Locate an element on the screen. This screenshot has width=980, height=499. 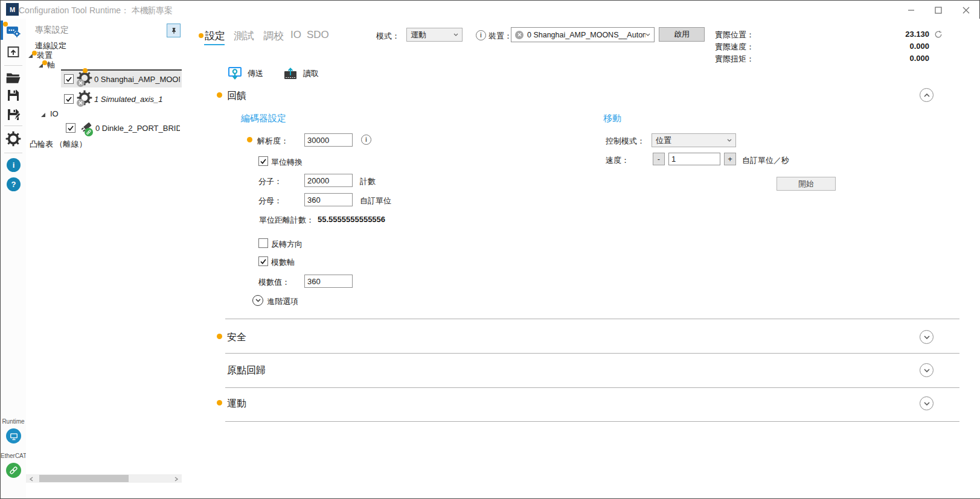
send-icon is located at coordinates (235, 74).